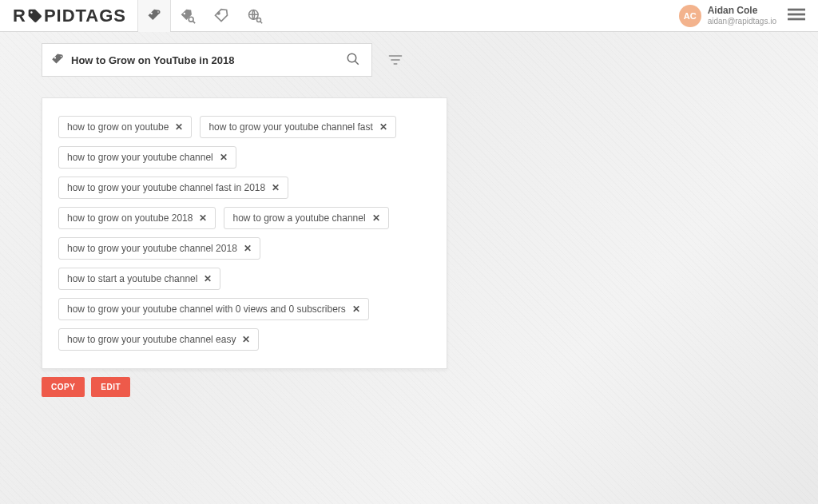  I want to click on avatar-initials: AC, so click(690, 16).